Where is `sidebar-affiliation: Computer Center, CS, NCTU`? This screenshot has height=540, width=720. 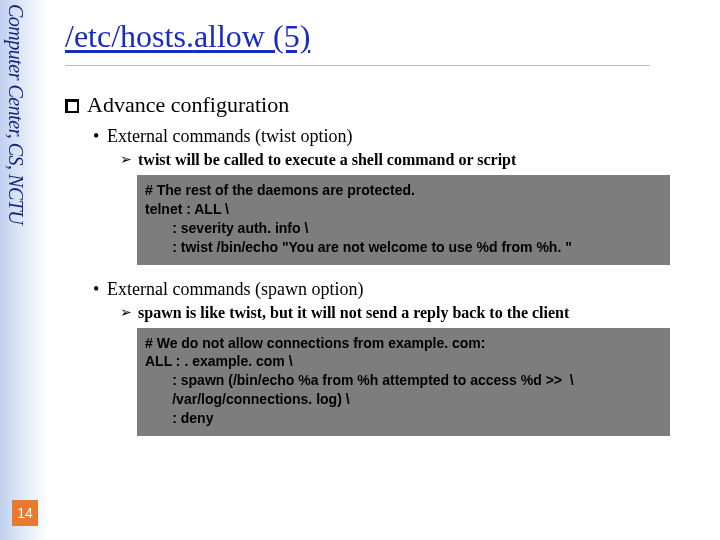 sidebar-affiliation: Computer Center, CS, NCTU is located at coordinates (16, 114).